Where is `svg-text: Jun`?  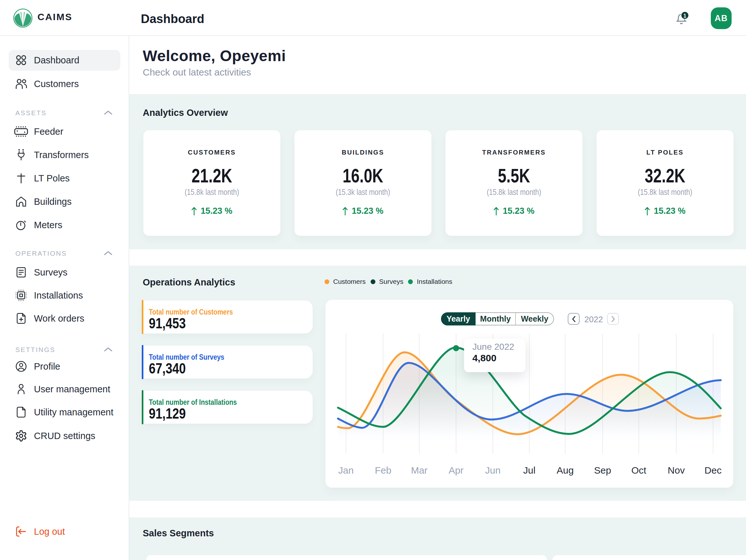 svg-text: Jun is located at coordinates (493, 470).